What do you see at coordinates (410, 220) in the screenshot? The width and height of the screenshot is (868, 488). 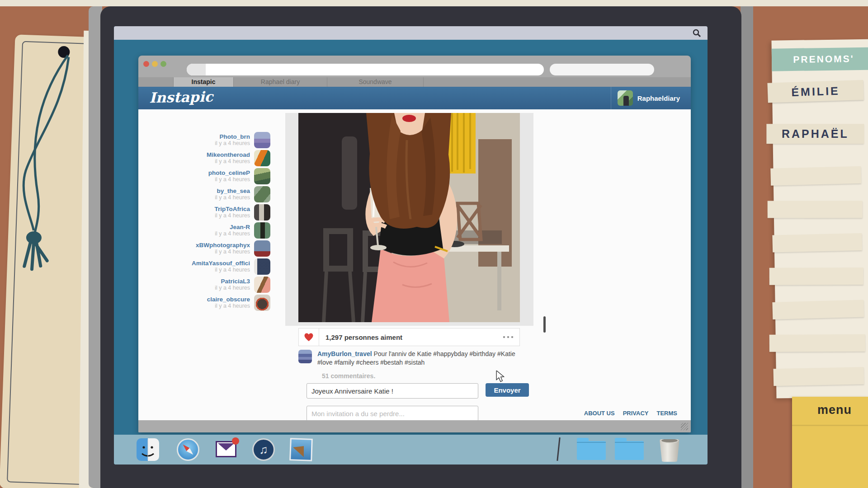 I see `photo-frame` at bounding box center [410, 220].